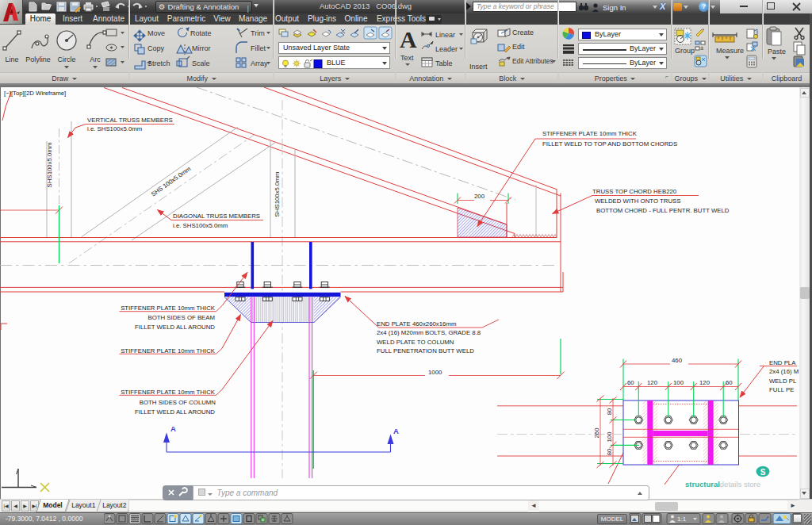 Image resolution: width=812 pixels, height=525 pixels. I want to click on svg-text: [−][Top][2D Wireframe], so click(35, 94).